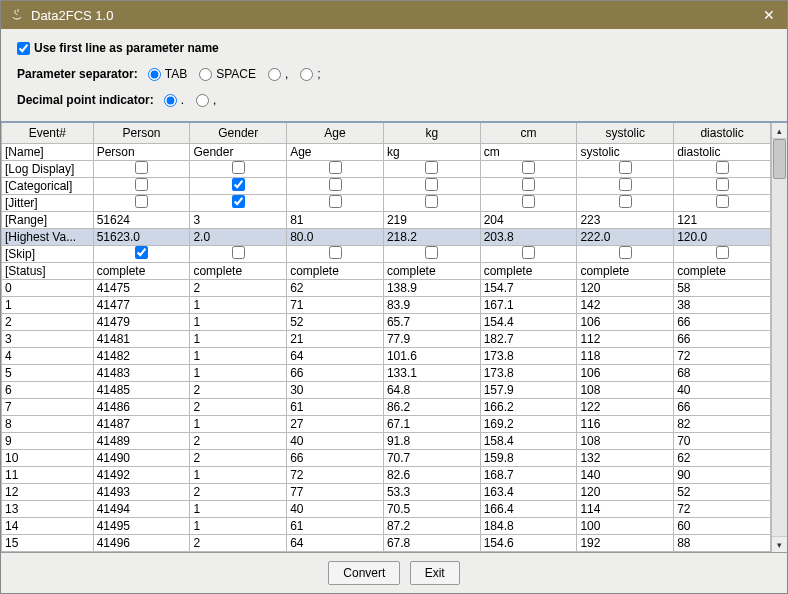 The image size is (788, 594). What do you see at coordinates (142, 356) in the screenshot?
I see `cell: 41482` at bounding box center [142, 356].